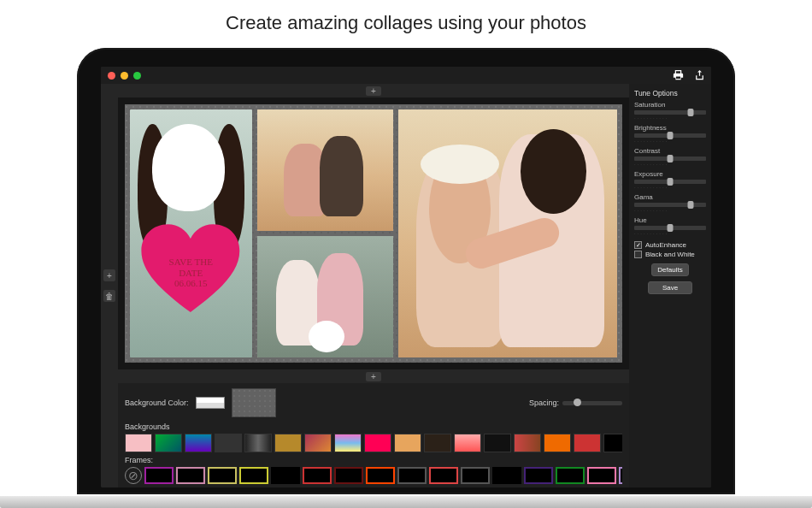  Describe the element at coordinates (670, 286) in the screenshot. I see `tune-options-panel: Tune Options Saturation∙∙∙∙∙∙∙∙∙∙∙Bright…` at that location.